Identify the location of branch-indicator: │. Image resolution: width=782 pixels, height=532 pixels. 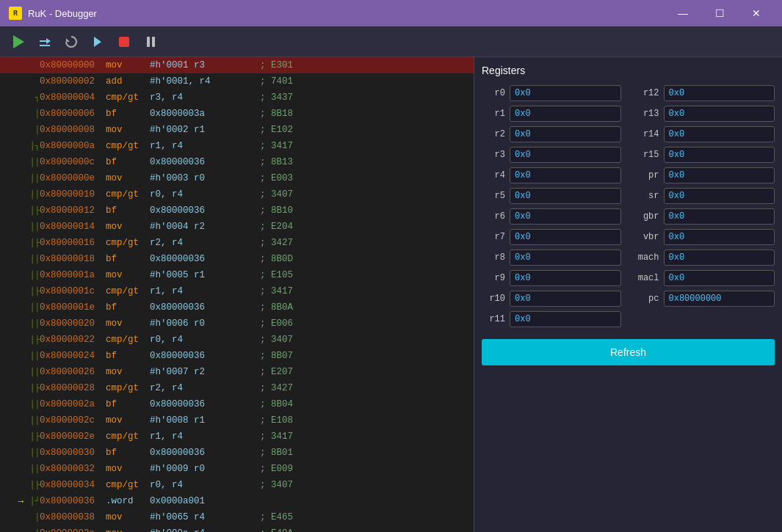
(32, 130).